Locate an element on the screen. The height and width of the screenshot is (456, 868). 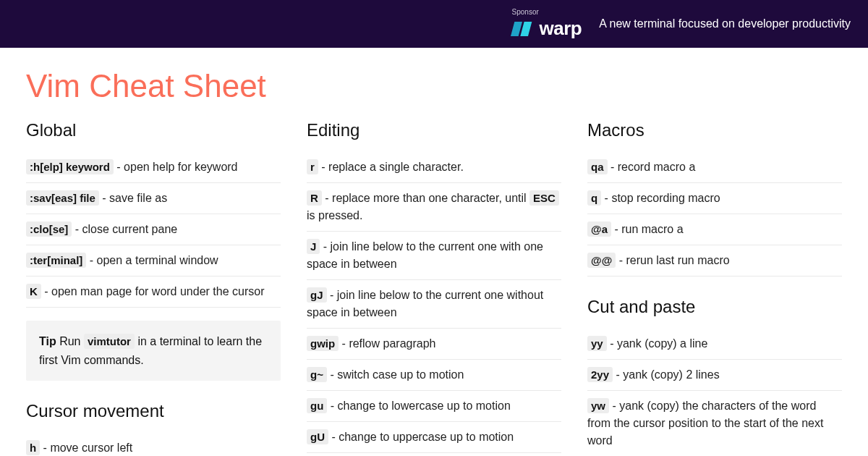
section-title: Cursor movement is located at coordinates (153, 411).